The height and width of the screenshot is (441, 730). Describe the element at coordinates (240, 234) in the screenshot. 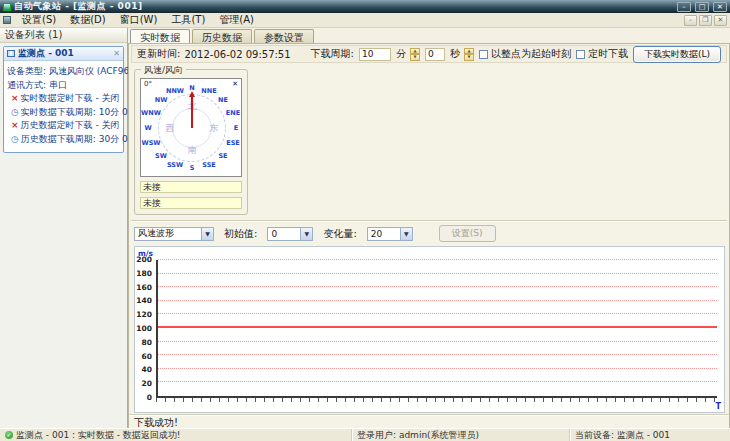

I see `initial-value-label: 初始值:` at that location.